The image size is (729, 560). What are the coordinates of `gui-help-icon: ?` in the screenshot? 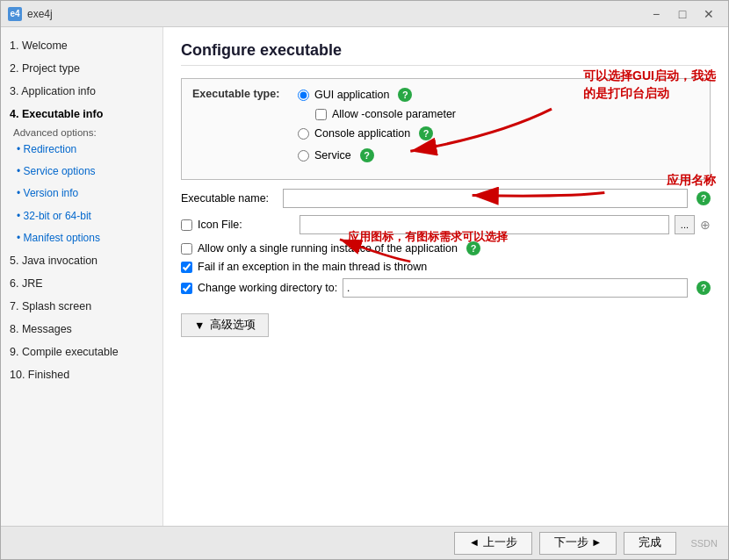 It's located at (405, 95).